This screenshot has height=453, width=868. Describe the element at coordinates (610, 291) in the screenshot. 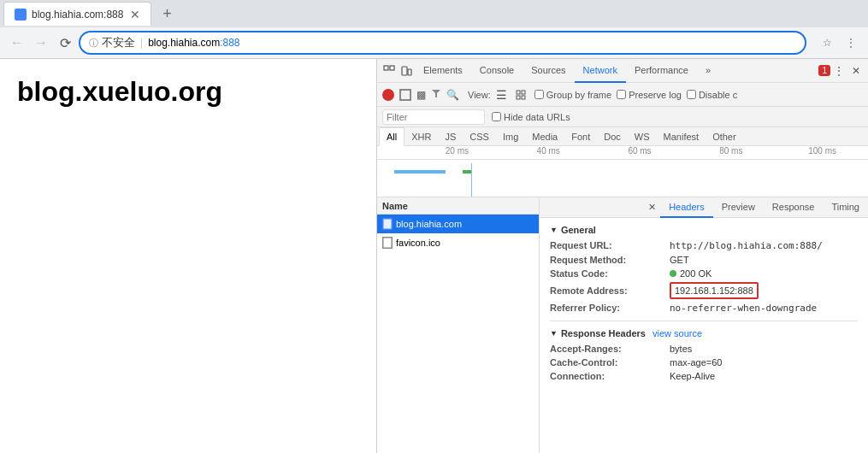

I see `field-name-remote-address: Remote Address:` at that location.